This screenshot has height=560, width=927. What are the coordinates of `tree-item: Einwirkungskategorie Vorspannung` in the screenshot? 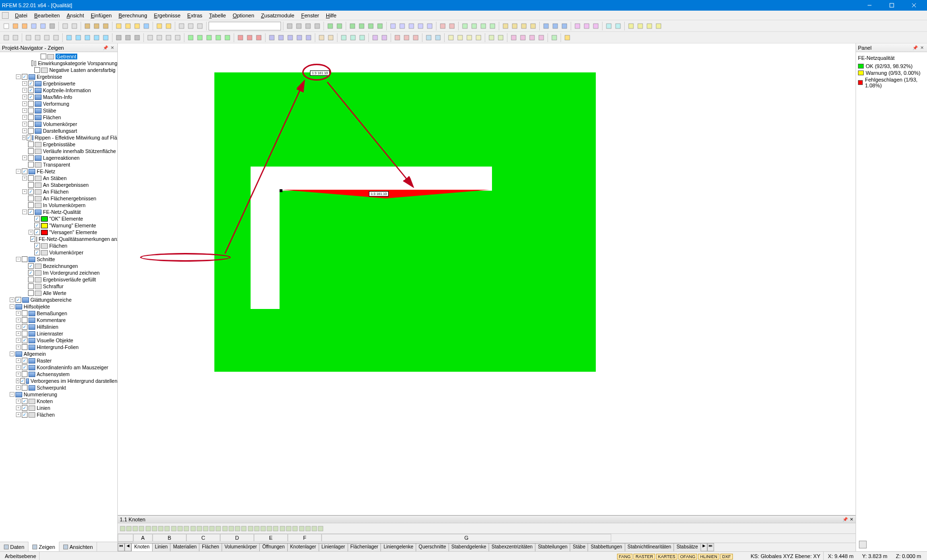 It's located at (59, 63).